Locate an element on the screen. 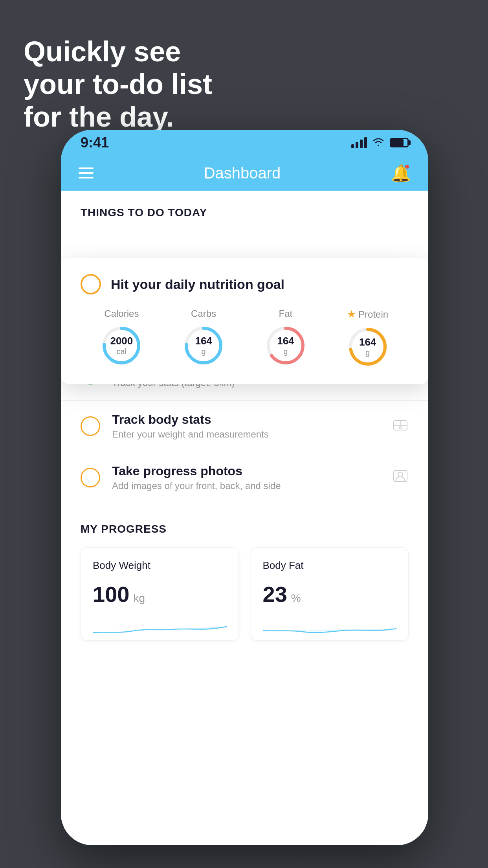  body-stats-check is located at coordinates (90, 426).